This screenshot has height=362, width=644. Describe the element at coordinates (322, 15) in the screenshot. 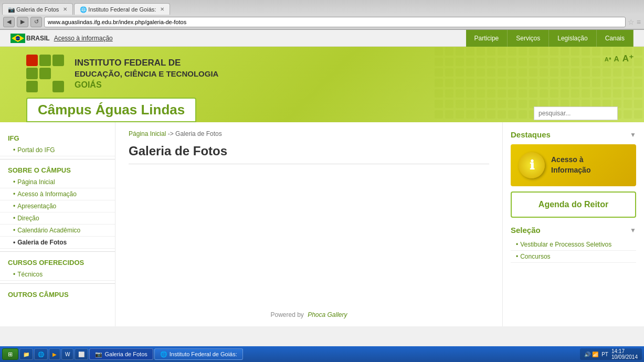

I see `browser-chrome: 📷 Galeria de Fotos ✕ 🌐 Instituto Federal…` at that location.